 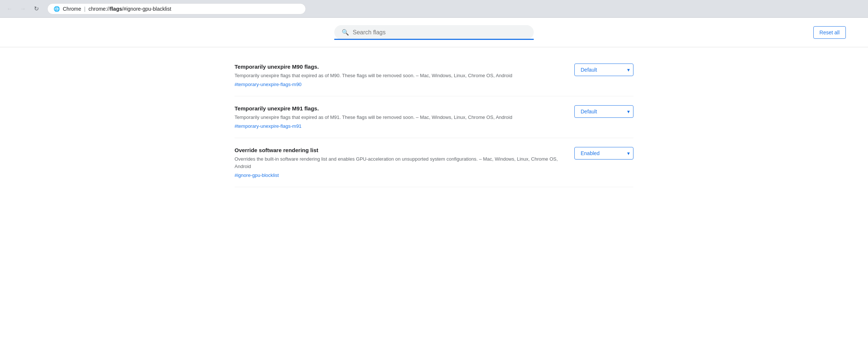 I want to click on url-suffix: /#ignore-gpu-blacklist, so click(x=146, y=9).